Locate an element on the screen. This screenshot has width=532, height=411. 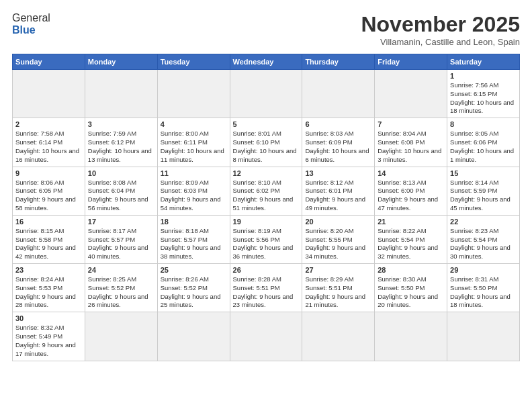
day-info: Sunrise: 8:20 AM Sunset: 5:55 PM Dayligh… is located at coordinates (339, 244).